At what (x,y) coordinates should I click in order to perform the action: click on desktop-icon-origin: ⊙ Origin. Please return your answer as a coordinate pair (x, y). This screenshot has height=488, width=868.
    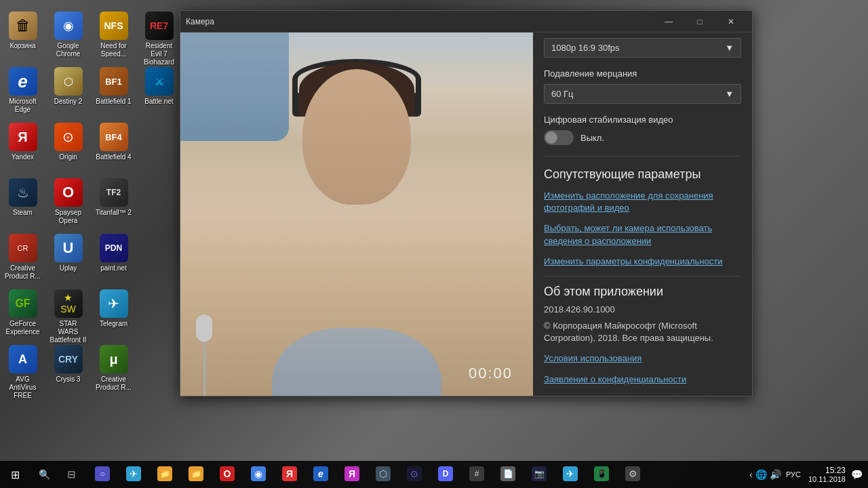
    Looking at the image, I should click on (68, 146).